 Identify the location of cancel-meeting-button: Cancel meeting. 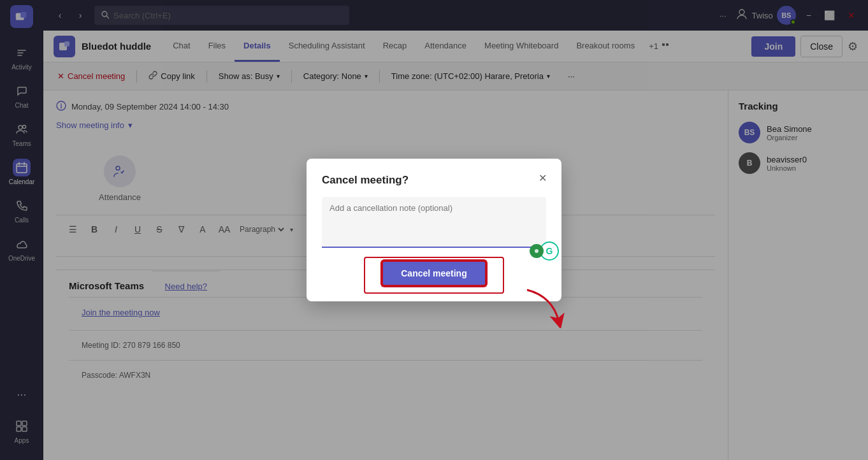
(433, 273).